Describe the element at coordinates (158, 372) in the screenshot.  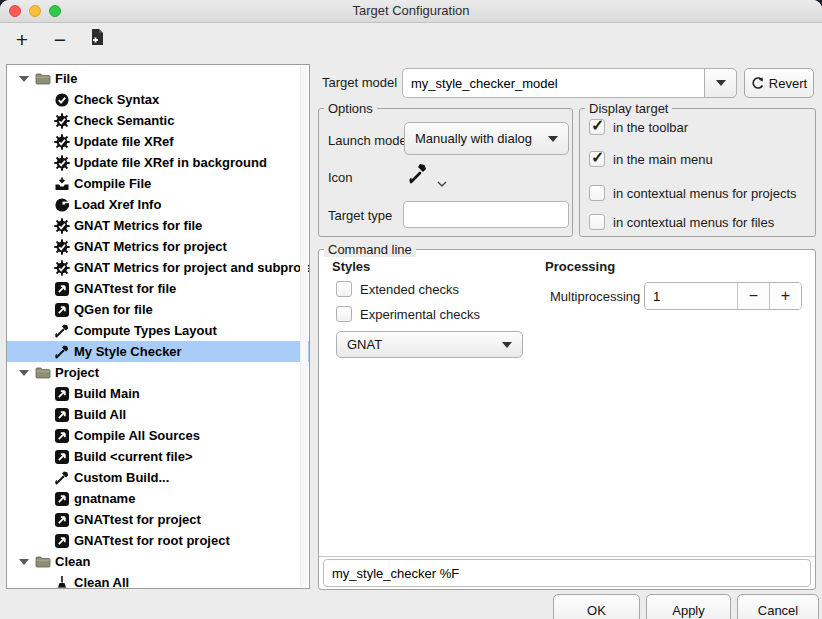
I see `tree-item: Project` at that location.